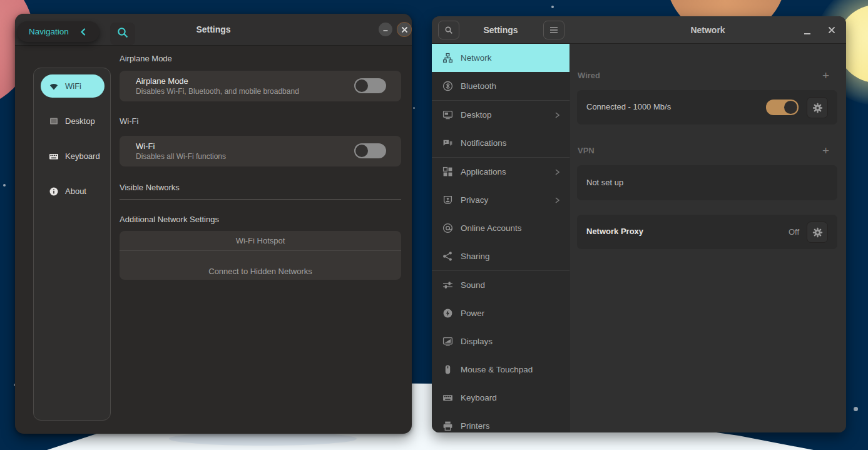 The height and width of the screenshot is (450, 868). What do you see at coordinates (260, 265) in the screenshot?
I see `connect-hidden-networks-button: Connect to Hidden Networks` at bounding box center [260, 265].